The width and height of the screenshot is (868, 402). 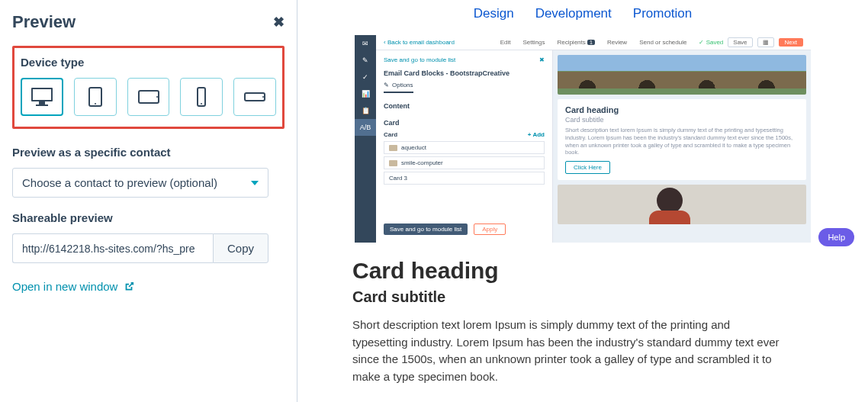 What do you see at coordinates (617, 43) in the screenshot?
I see `toptab-review: Review` at bounding box center [617, 43].